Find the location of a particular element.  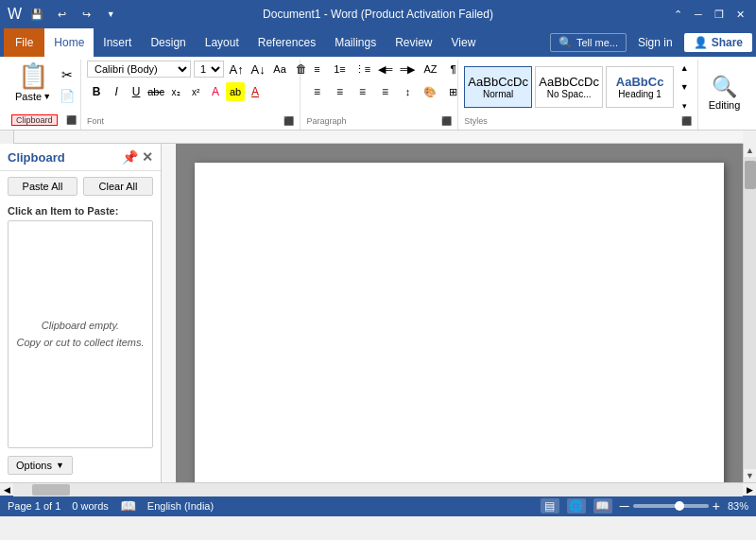

font-color-button: A is located at coordinates (255, 92).